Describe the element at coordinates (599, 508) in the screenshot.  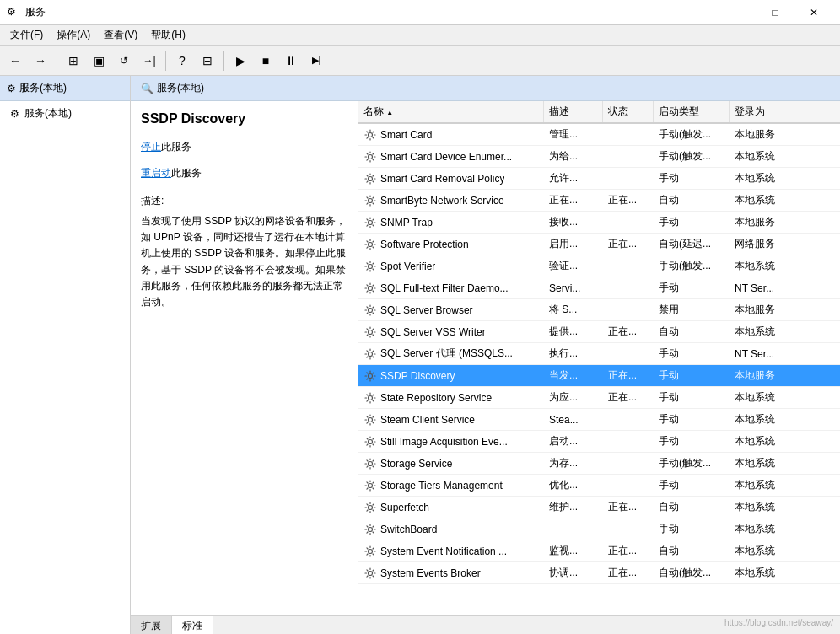
I see `table-row: Superfetch维护...正在...自动本地系统` at that location.